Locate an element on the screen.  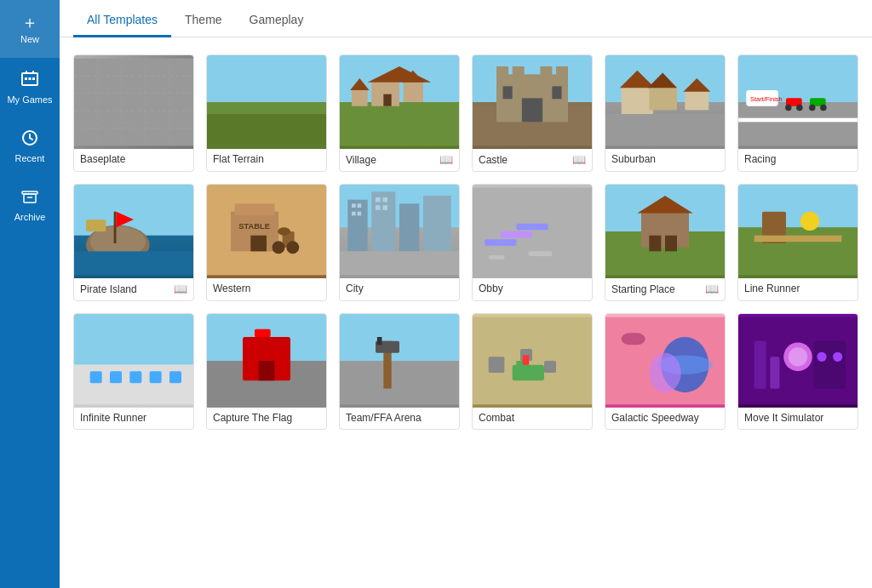
template-card-city: City is located at coordinates (399, 243).